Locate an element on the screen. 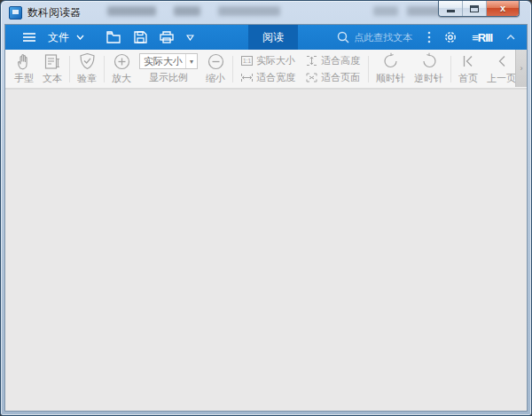 Image resolution: width=532 pixels, height=416 pixels. actual-size-button: 1:1 实际大小 is located at coordinates (268, 60).